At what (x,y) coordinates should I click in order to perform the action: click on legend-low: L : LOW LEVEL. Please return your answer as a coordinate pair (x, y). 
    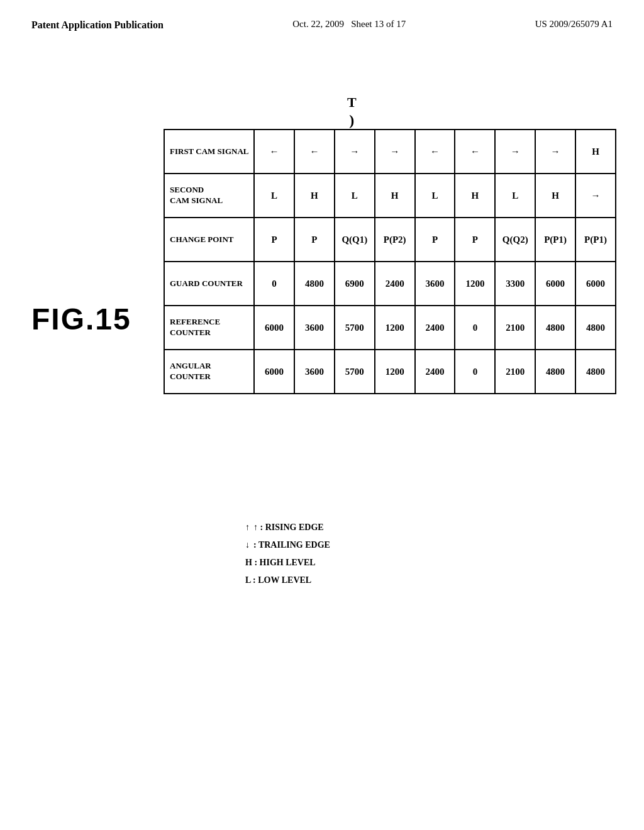
    Looking at the image, I should click on (288, 580).